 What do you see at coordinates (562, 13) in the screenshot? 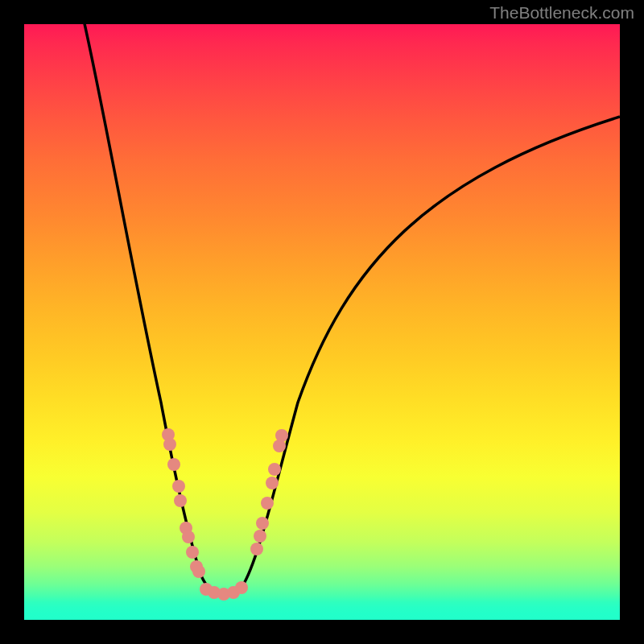
I see `watermark-text: TheBottleneck.com` at bounding box center [562, 13].